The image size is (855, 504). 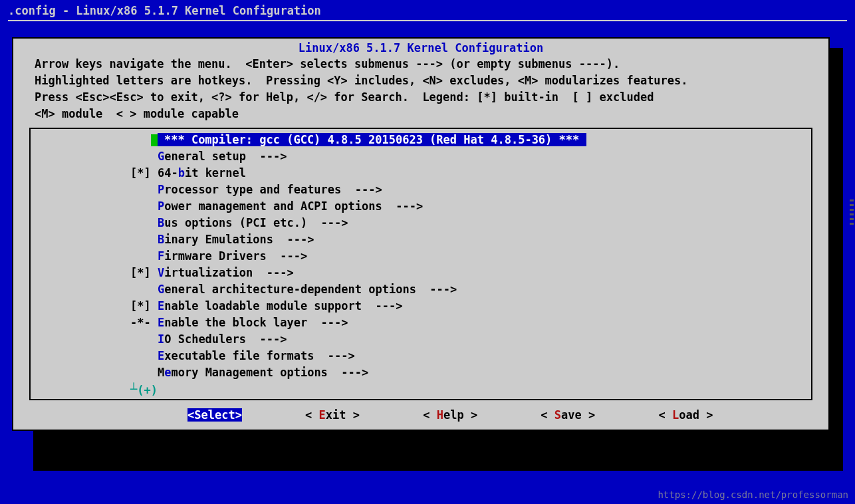 I want to click on menu-item-13: Executable file formats --->, so click(x=421, y=356).